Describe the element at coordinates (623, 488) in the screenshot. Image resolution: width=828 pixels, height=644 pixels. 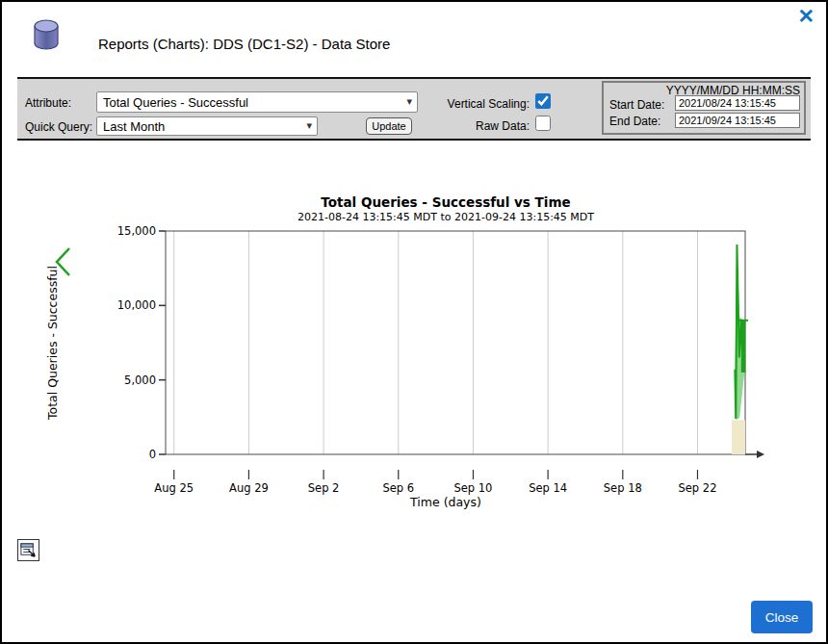
I see `svg-text: Sep 18` at that location.